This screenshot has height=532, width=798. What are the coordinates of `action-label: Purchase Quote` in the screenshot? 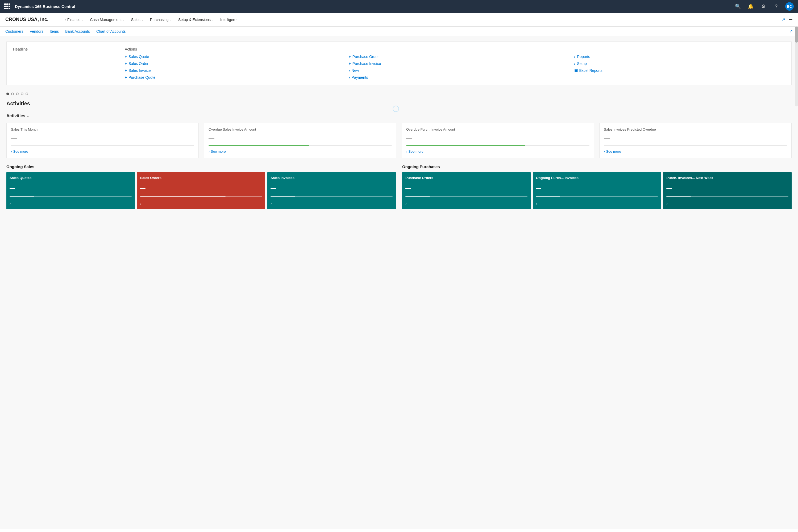 It's located at (142, 77).